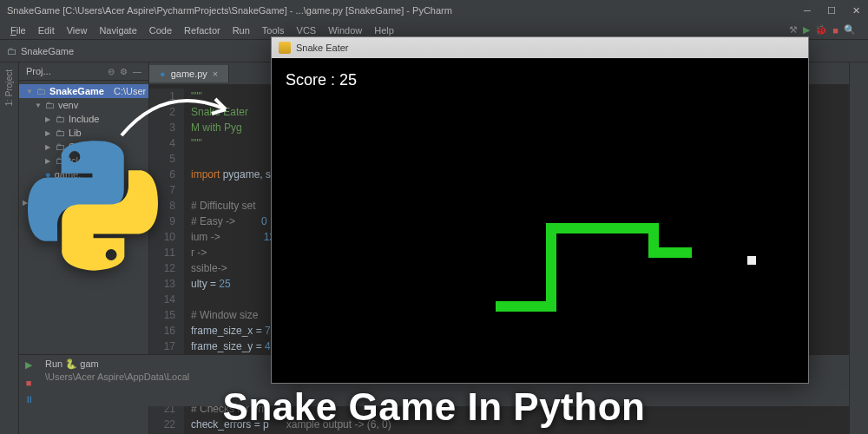  I want to click on search-icon: 🔍, so click(850, 30).